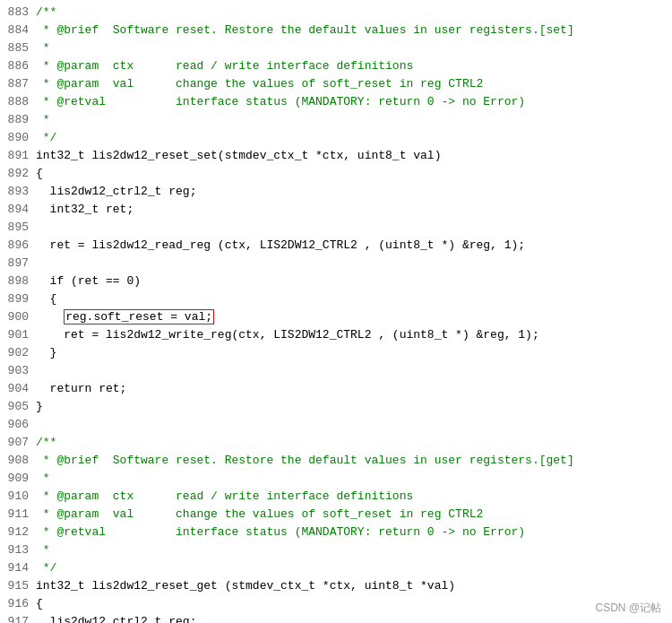  I want to click on code-line: 913 *, so click(336, 550).